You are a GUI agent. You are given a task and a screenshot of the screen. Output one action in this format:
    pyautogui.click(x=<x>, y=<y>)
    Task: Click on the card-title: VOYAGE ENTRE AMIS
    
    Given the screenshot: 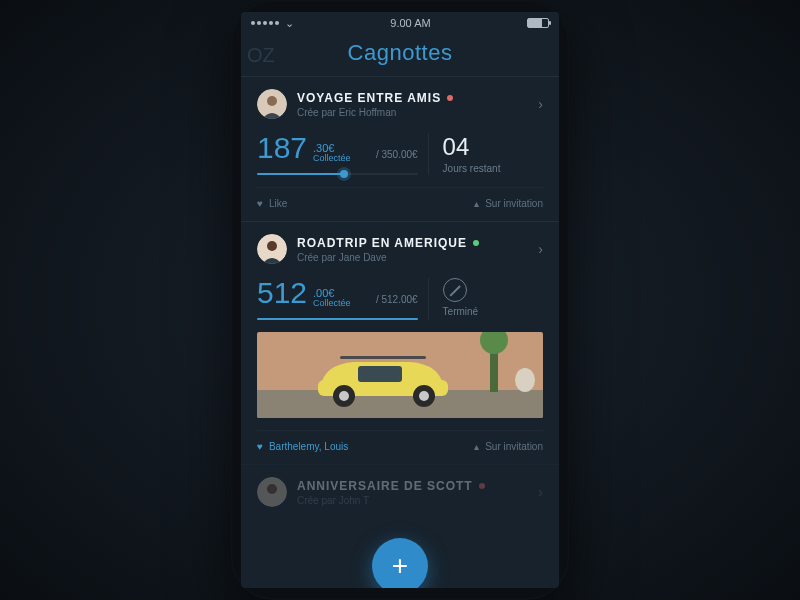 What is the action you would take?
    pyautogui.click(x=369, y=98)
    